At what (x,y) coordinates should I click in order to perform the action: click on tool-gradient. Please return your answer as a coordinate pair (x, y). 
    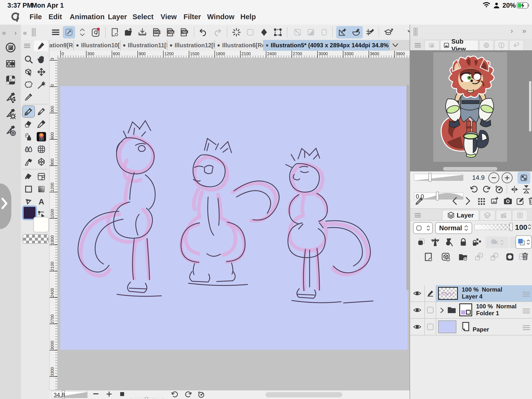
    Looking at the image, I should click on (41, 189).